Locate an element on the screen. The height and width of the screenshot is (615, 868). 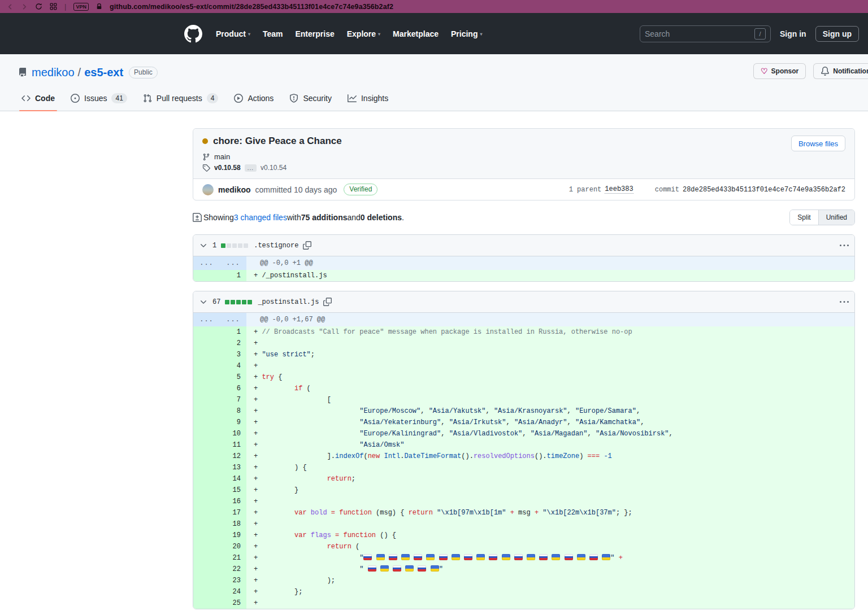
new-line-number: 7 is located at coordinates (233, 400).